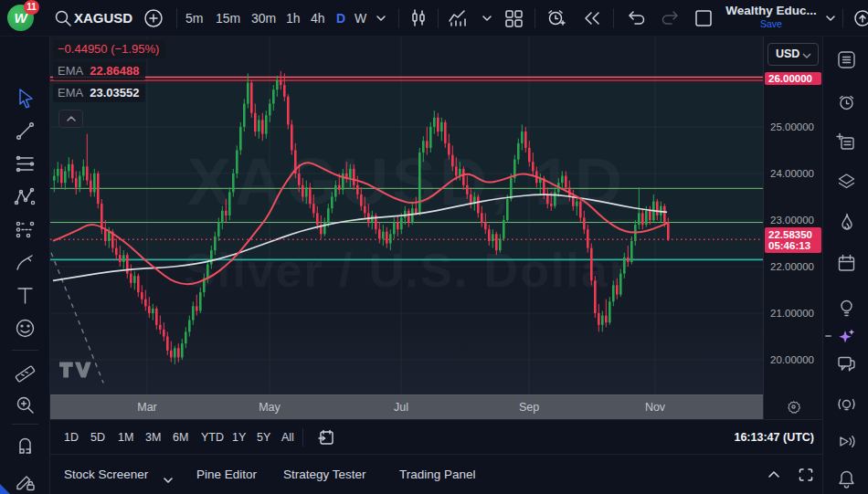 This screenshot has height=494, width=868. Describe the element at coordinates (806, 475) in the screenshot. I see `panel-maximize-icon` at that location.